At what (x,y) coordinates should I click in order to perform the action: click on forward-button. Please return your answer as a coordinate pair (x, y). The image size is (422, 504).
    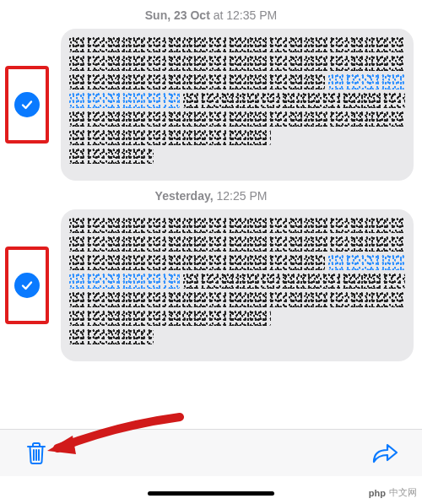
    Looking at the image, I should click on (386, 453).